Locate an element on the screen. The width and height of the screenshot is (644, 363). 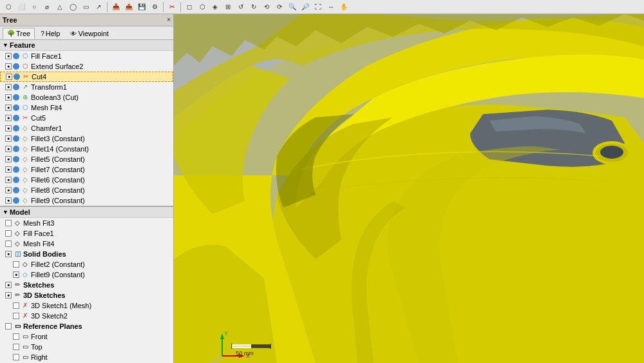
tree-item-fillet3: ● ◇ Fillet3 (Constant) is located at coordinates (86, 139).